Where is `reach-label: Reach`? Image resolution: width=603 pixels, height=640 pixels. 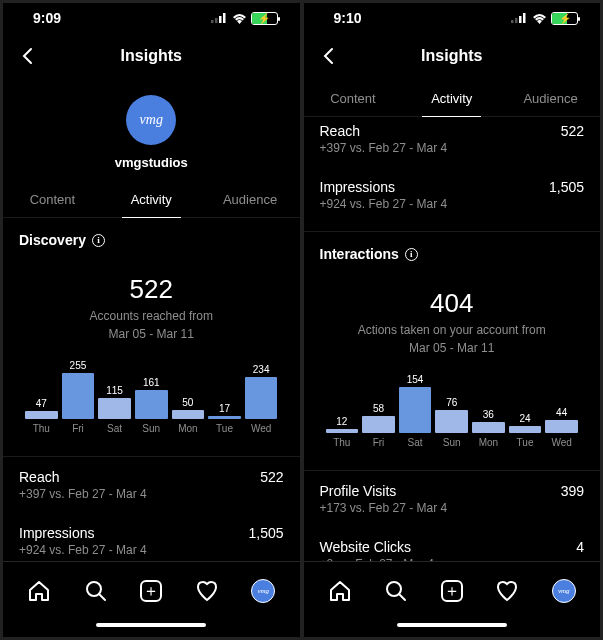
reach-label: Reach is located at coordinates (340, 131).